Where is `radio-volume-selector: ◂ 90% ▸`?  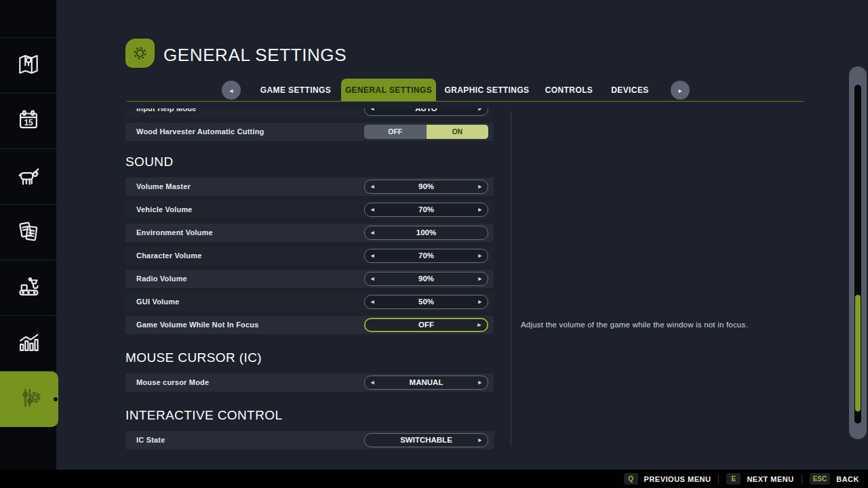 radio-volume-selector: ◂ 90% ▸ is located at coordinates (426, 279).